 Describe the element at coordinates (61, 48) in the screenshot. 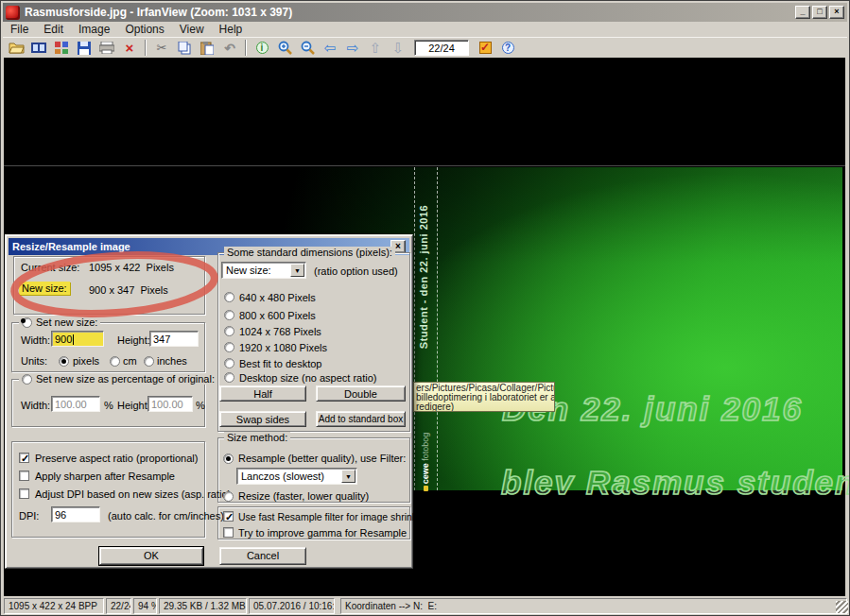

I see `thumbnails-button` at that location.